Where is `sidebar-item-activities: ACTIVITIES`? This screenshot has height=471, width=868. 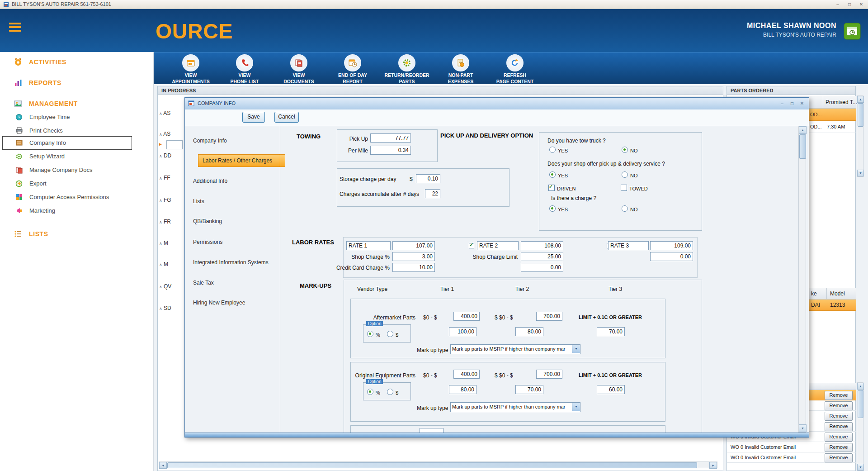 sidebar-item-activities: ACTIVITIES is located at coordinates (40, 62).